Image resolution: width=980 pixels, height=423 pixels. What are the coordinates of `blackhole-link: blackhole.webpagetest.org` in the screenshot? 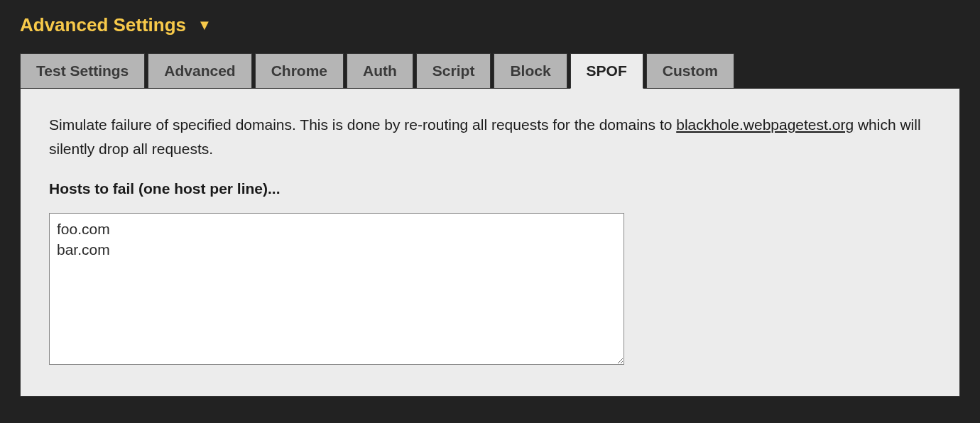 It's located at (765, 125).